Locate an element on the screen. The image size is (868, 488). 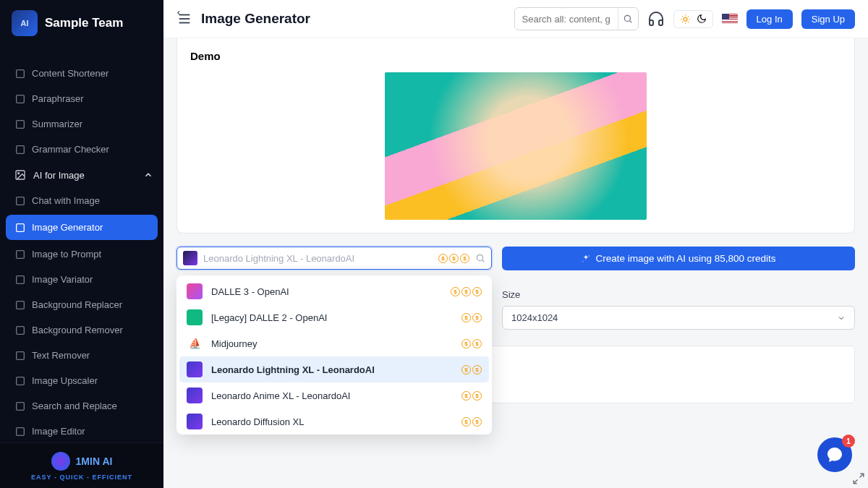
sidebar-item: Image Upscaler is located at coordinates (82, 380).